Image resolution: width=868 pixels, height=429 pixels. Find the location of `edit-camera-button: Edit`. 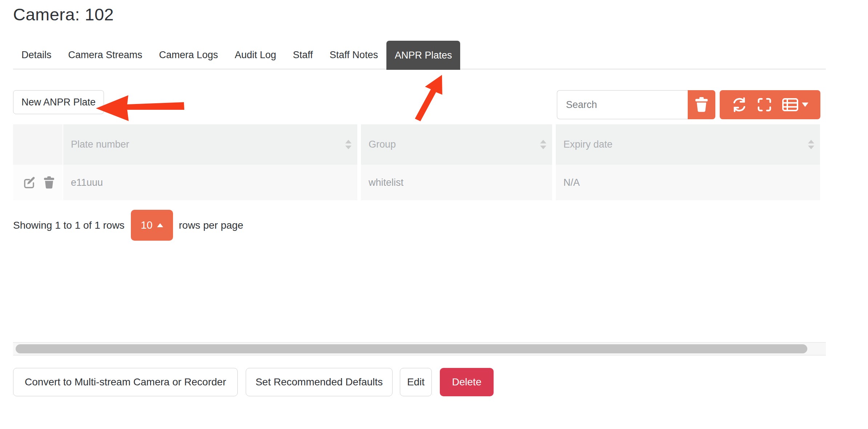

edit-camera-button: Edit is located at coordinates (416, 382).